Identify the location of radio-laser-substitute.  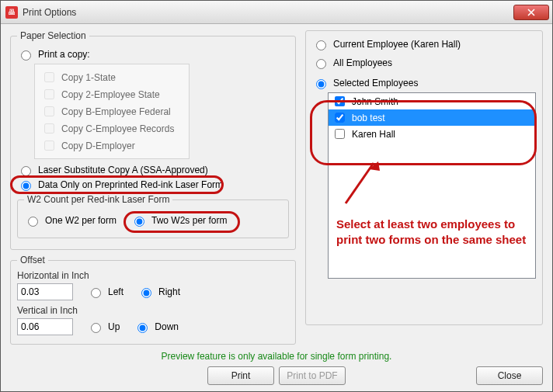
(26, 171).